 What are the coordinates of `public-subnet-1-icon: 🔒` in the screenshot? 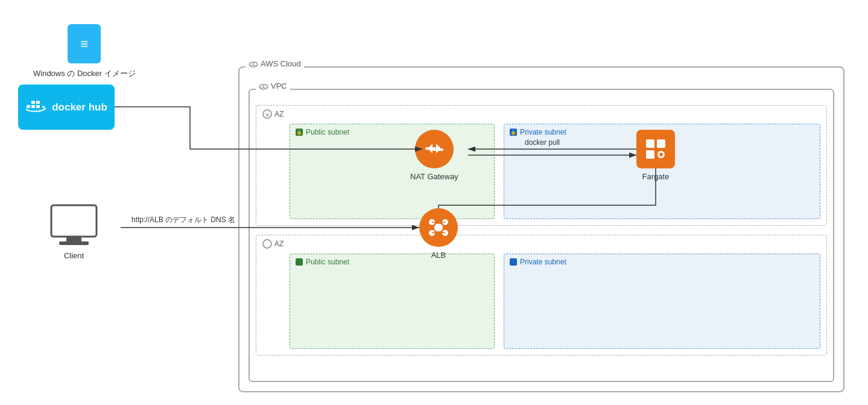 It's located at (299, 132).